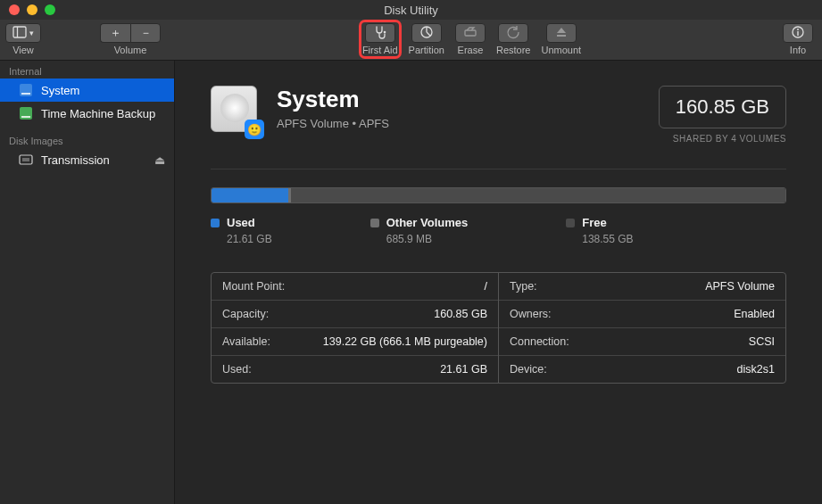 Image resolution: width=822 pixels, height=504 pixels. What do you see at coordinates (470, 34) in the screenshot?
I see `erase-icon` at bounding box center [470, 34].